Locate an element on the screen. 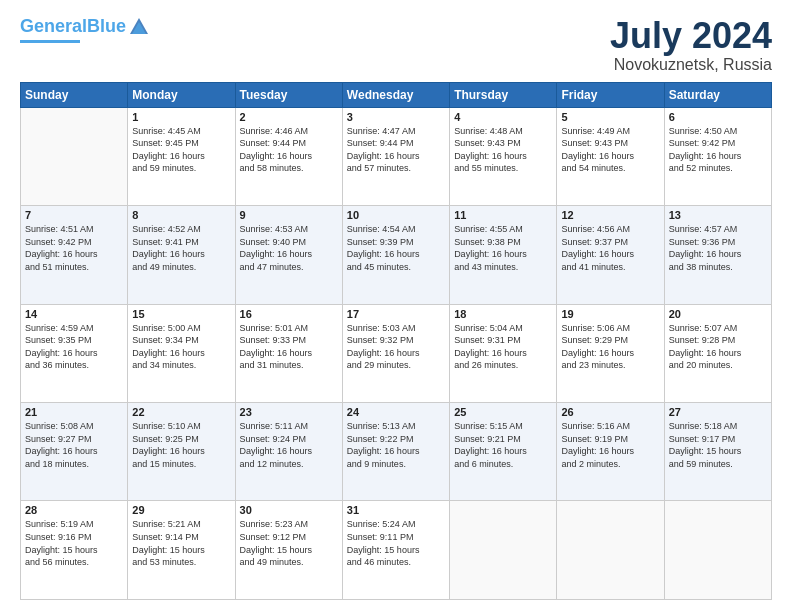 This screenshot has height=612, width=792. calendar-day-cell: 31Sunrise: 5:24 AM Sunset: 9:11 PM Dayli… is located at coordinates (396, 550).